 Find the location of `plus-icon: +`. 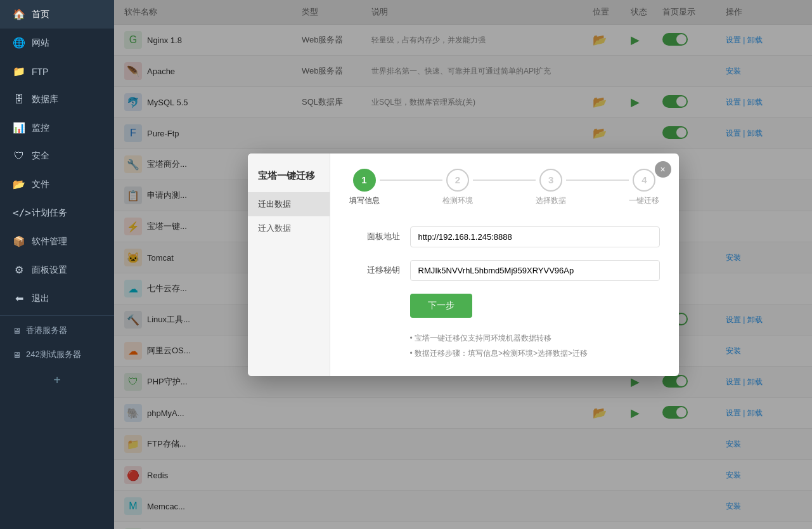

plus-icon: + is located at coordinates (57, 381).